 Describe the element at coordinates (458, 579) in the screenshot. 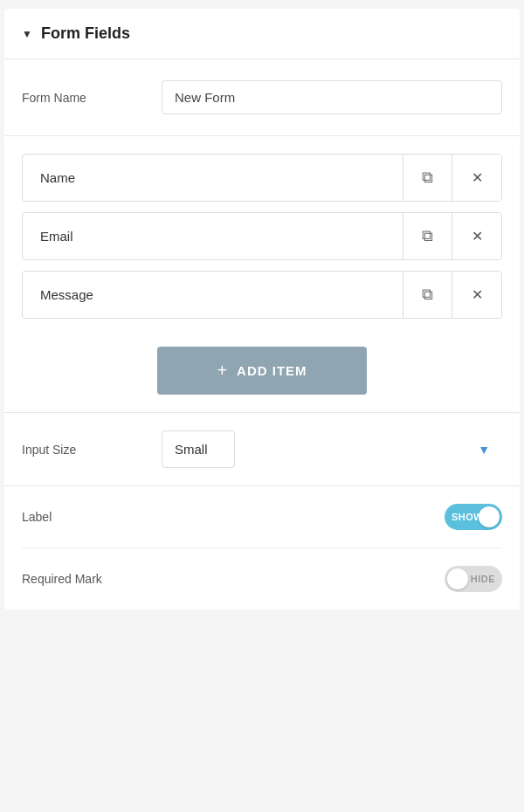

I see `required-mark-toggle-thumb` at that location.